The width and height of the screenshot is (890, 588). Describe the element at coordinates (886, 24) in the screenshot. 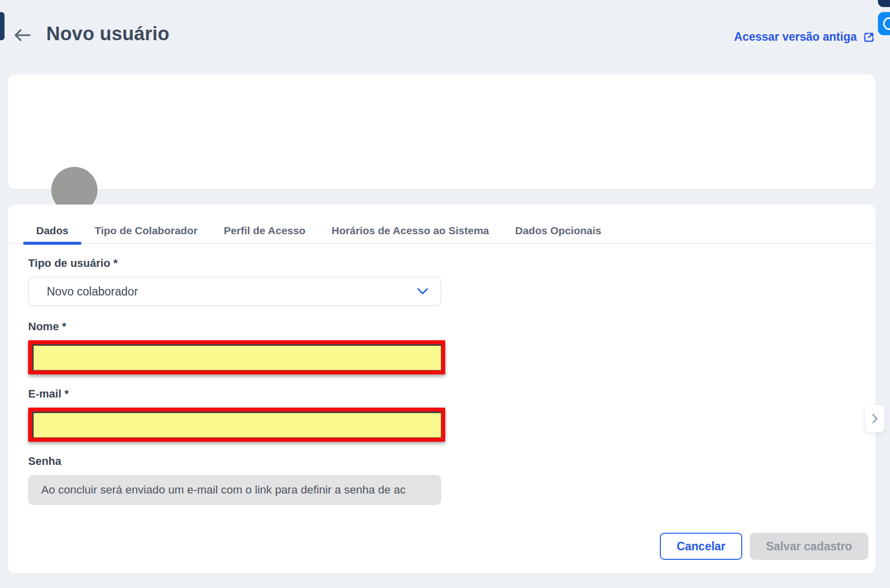

I see `chatgpt-logo-icon` at that location.